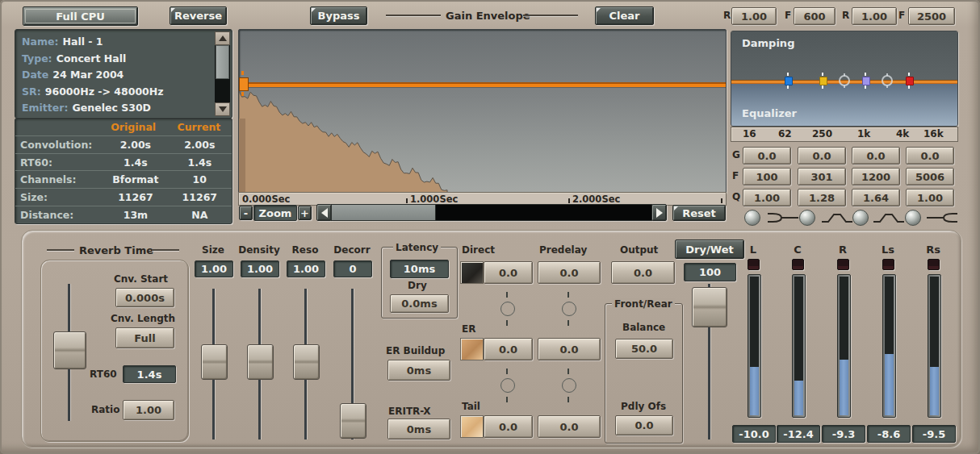  I want to click on cnv-start-field: 0.000s, so click(145, 298).